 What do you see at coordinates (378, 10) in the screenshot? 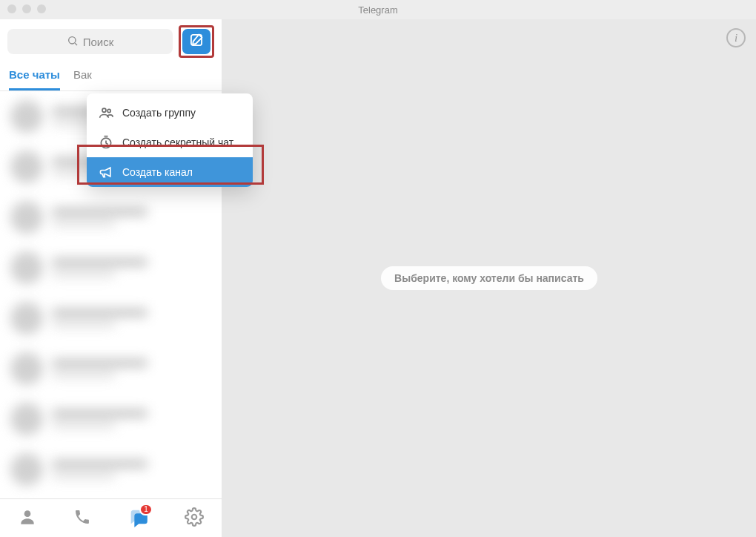
I see `window-title: Telegram` at bounding box center [378, 10].